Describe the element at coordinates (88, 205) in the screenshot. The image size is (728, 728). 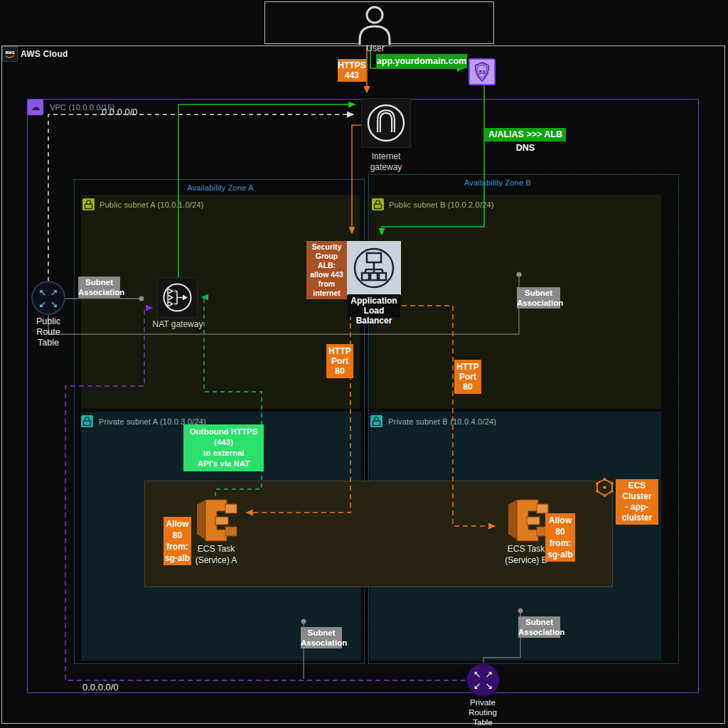
I see `public-subnet-a-lock-icon` at that location.